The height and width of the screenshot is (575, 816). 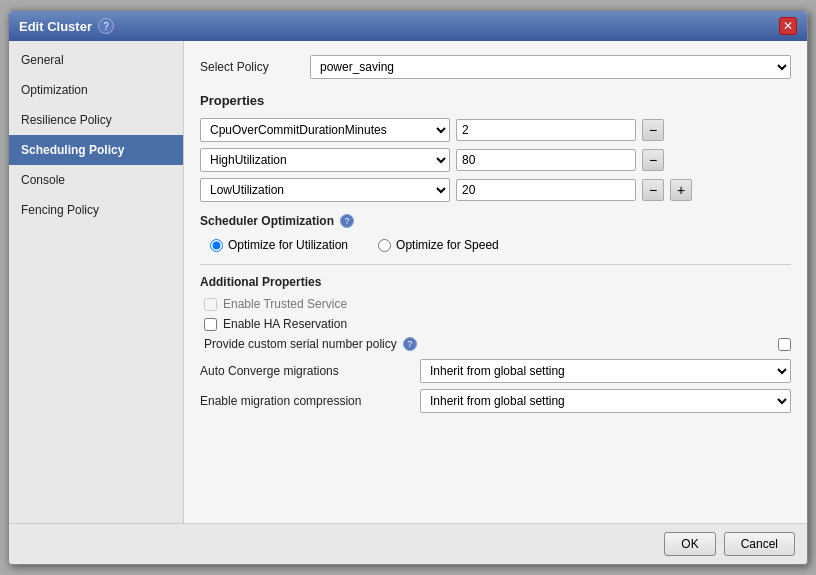 What do you see at coordinates (496, 304) in the screenshot?
I see `trusted-service-row: Enable Trusted Service` at bounding box center [496, 304].